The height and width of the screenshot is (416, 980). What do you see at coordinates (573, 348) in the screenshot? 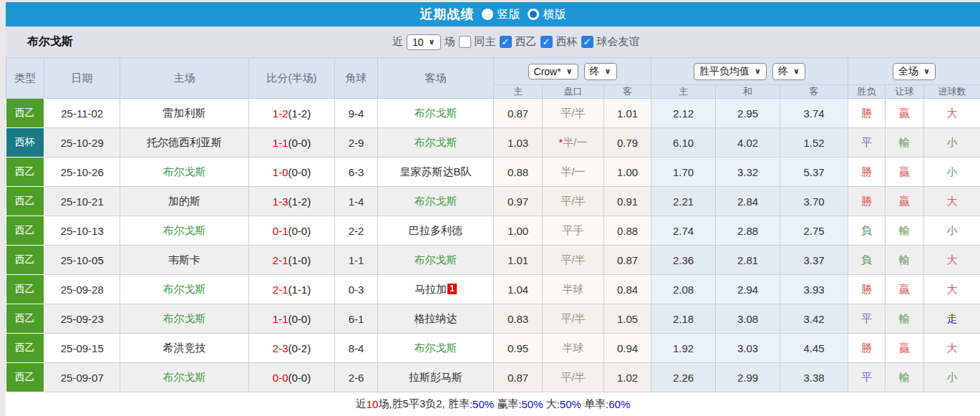
I see `handicap-cell: 半球` at bounding box center [573, 348].